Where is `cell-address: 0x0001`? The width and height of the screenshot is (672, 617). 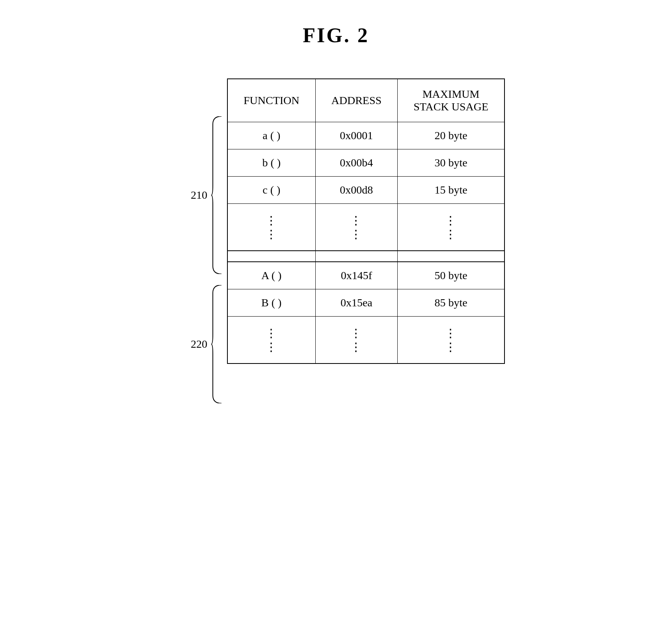 cell-address: 0x0001 is located at coordinates (356, 136).